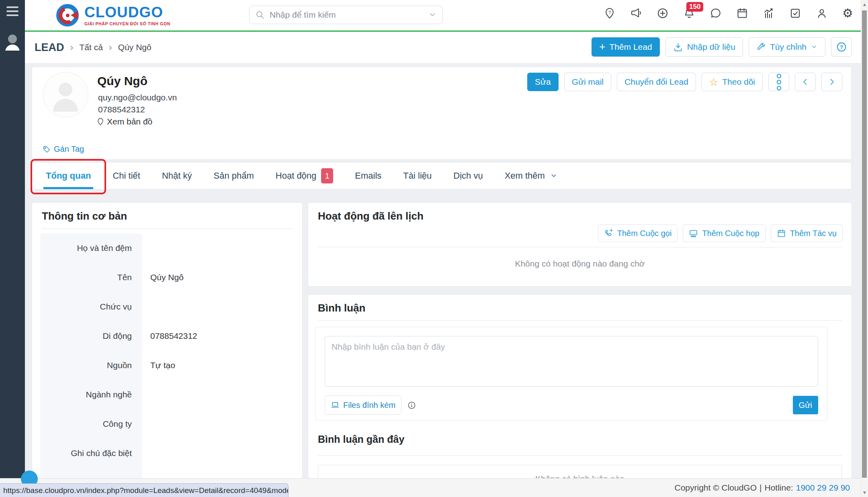  I want to click on scroll-up-arrow: ▲, so click(865, 4).